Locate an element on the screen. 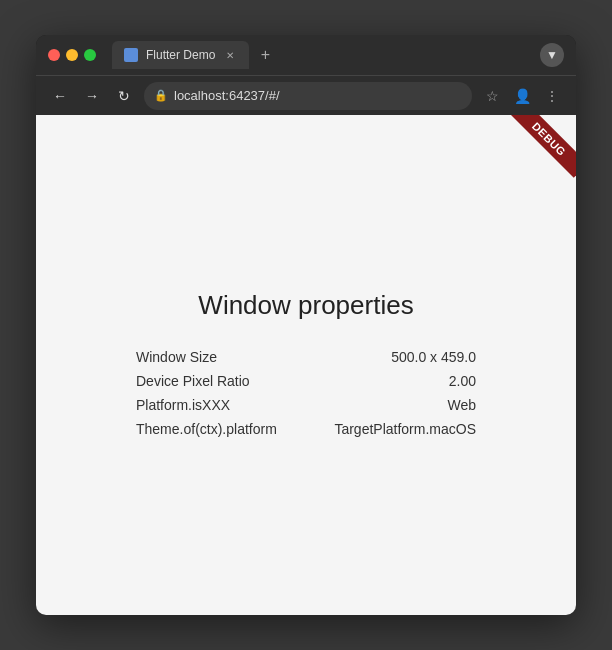  active-tab: Flutter Demo ✕ is located at coordinates (180, 55).